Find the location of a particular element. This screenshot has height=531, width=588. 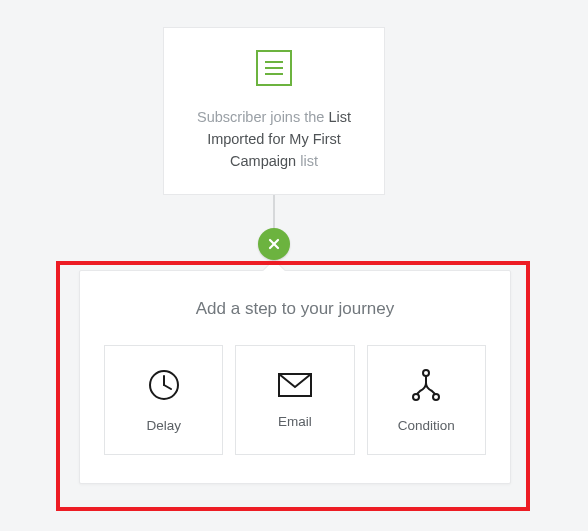

option-condition: Condition is located at coordinates (426, 400).